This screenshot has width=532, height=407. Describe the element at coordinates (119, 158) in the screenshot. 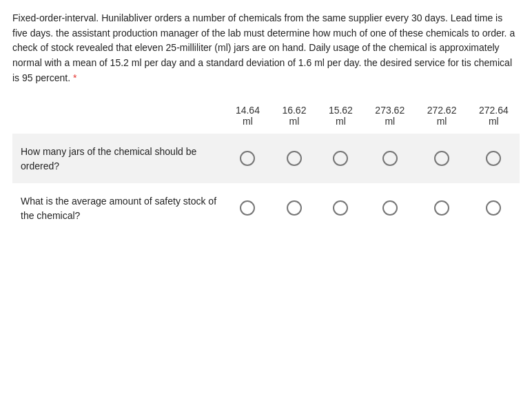

I see `question-label-1: How many jars of the chemical should be …` at that location.